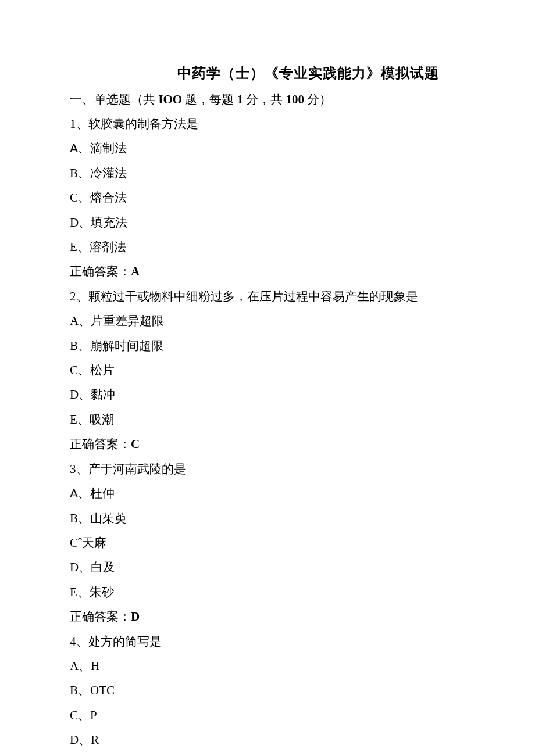 The height and width of the screenshot is (756, 535). Describe the element at coordinates (209, 99) in the screenshot. I see `section-mid1: 题，每题` at that location.